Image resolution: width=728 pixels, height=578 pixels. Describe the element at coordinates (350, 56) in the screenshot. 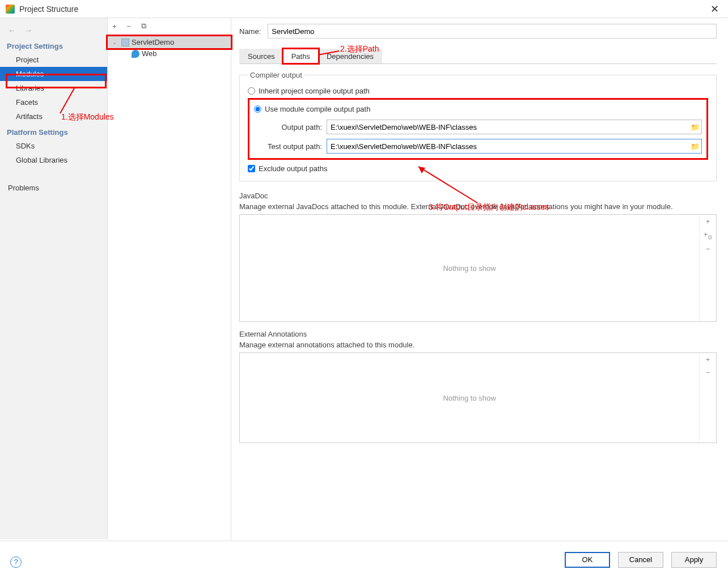

I see `tab-dependencies: Dependencies` at that location.